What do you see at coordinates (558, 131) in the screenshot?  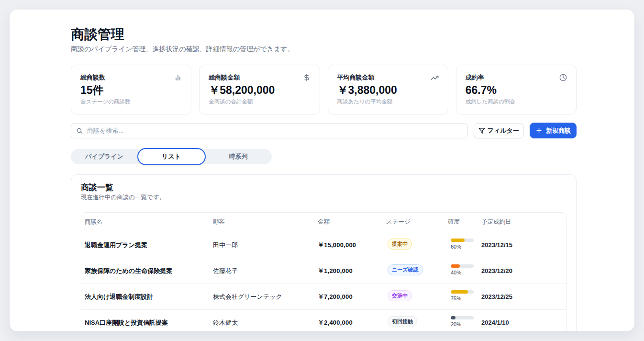 I see `new-deal-button-label: 新規商談` at bounding box center [558, 131].